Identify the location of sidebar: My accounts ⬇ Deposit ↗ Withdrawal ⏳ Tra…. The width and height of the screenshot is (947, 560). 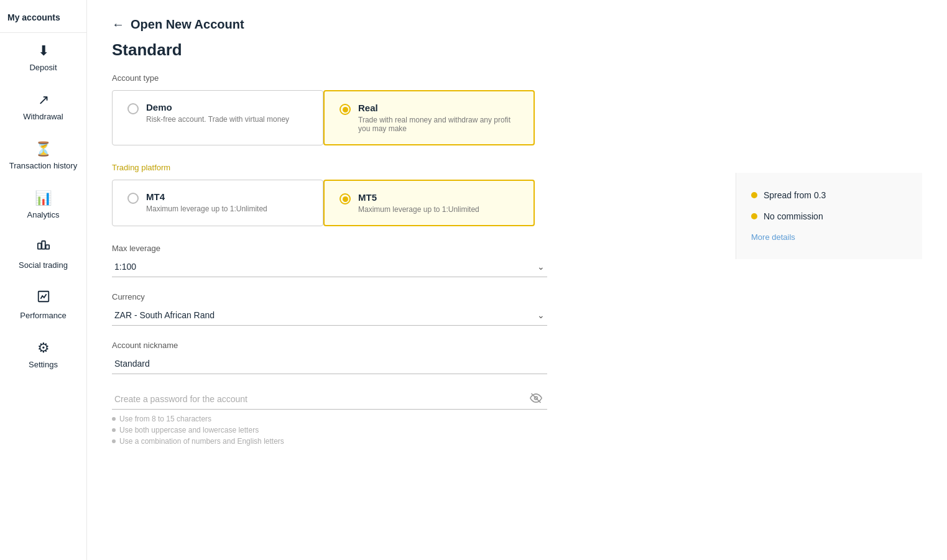
(44, 280).